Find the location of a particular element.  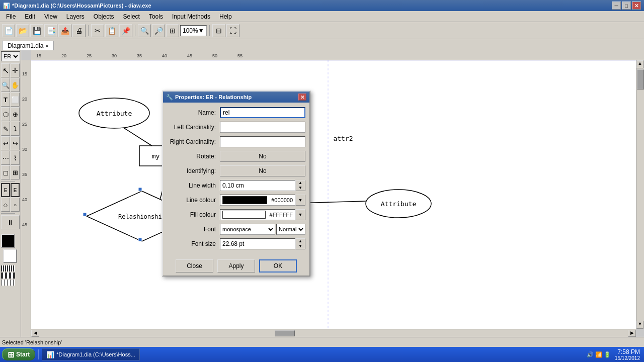

rect-select-btn: ⬜ is located at coordinates (15, 100).